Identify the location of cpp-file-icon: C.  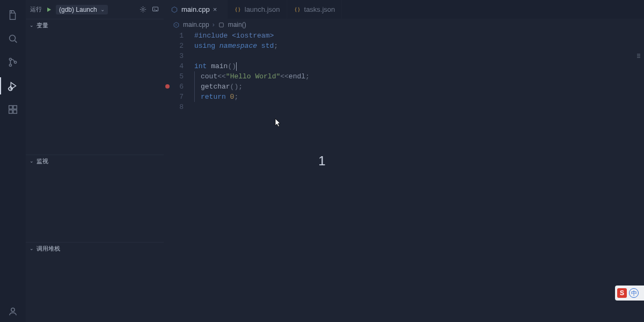
(176, 25).